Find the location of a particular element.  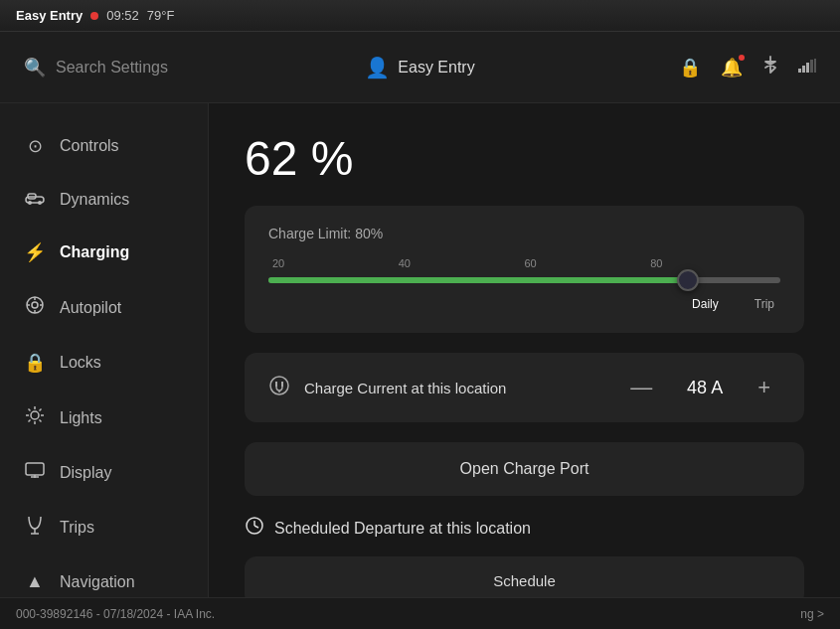

status-bar: Easy Entry 09:52 79°F is located at coordinates (420, 16).